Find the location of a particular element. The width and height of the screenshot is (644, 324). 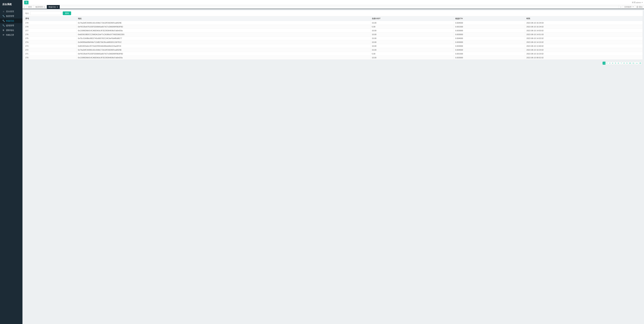

tabstrip: « 首页鱼苗管理⊗收益日志⊗ » 关闭操作 ⏻ 退出 is located at coordinates (333, 7).